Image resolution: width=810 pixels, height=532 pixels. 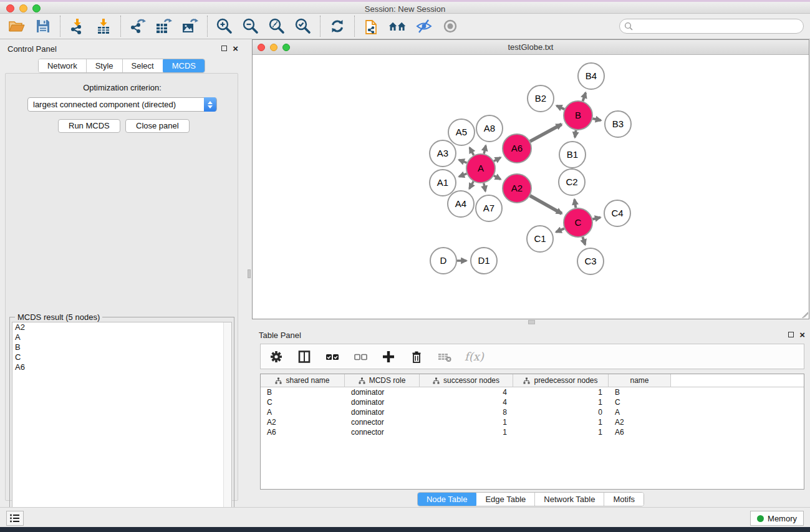 I want to click on show-graphics-button, so click(x=450, y=26).